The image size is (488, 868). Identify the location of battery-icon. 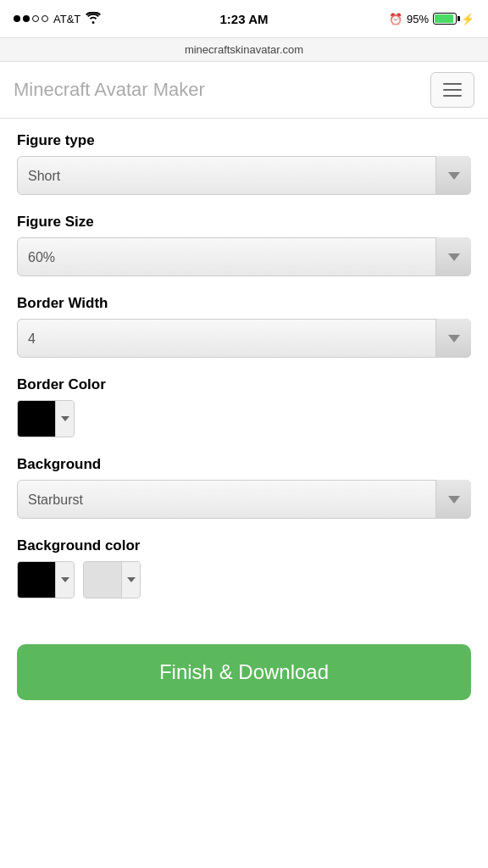
(445, 19).